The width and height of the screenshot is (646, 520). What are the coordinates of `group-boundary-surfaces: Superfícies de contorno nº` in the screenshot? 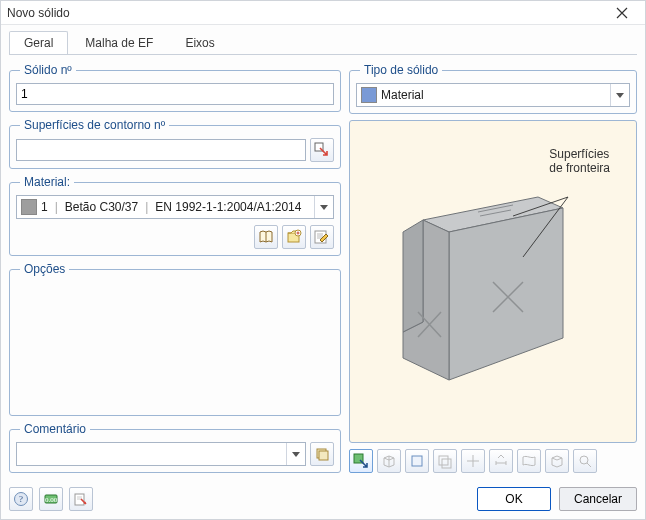 It's located at (175, 144).